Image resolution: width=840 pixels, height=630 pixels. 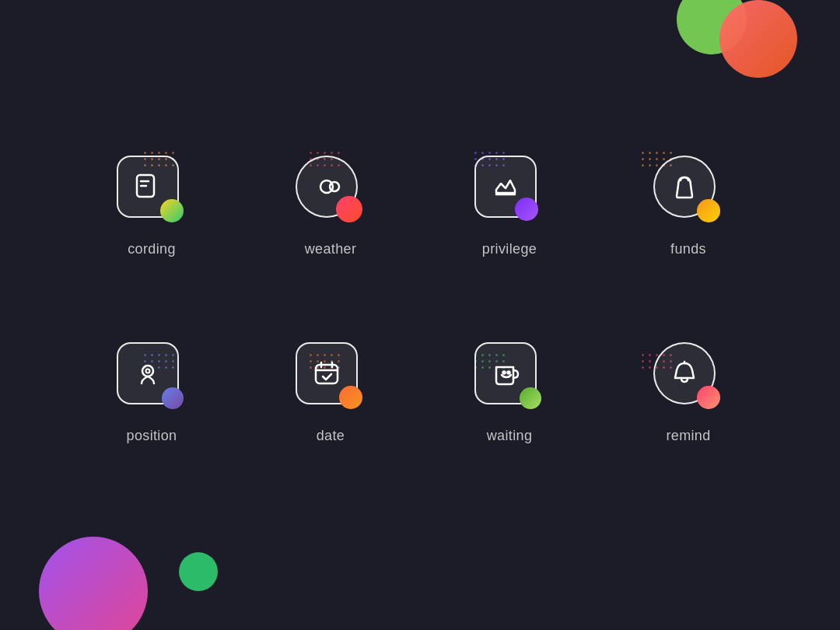 What do you see at coordinates (509, 249) in the screenshot?
I see `privilege-label: privilege` at bounding box center [509, 249].